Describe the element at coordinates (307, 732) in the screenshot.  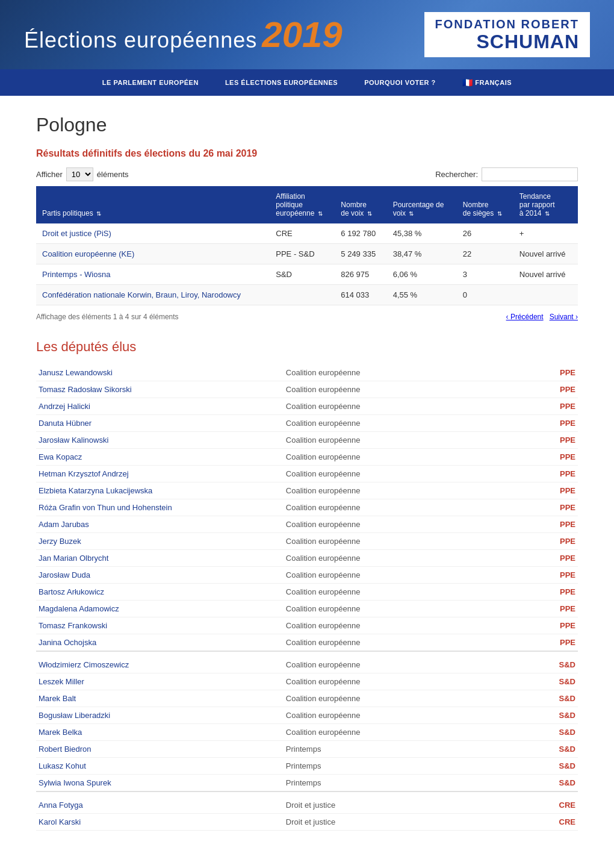
I see `list-item: Marek Belka Coalition européenne S&D` at that location.